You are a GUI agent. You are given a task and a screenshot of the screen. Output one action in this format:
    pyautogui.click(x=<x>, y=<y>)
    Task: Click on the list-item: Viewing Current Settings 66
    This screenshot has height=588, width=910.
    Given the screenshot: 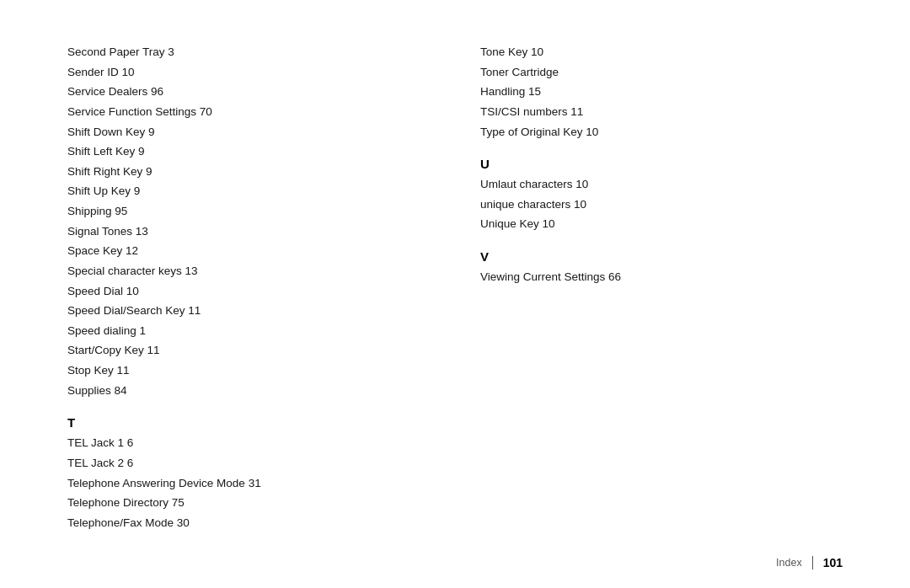 What is the action you would take?
    pyautogui.click(x=661, y=277)
    